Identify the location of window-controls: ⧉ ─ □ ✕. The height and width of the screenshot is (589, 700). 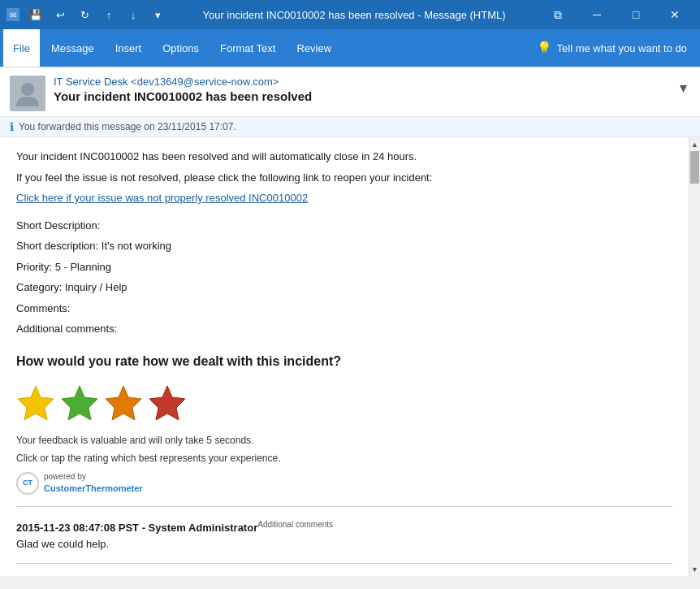
(616, 15).